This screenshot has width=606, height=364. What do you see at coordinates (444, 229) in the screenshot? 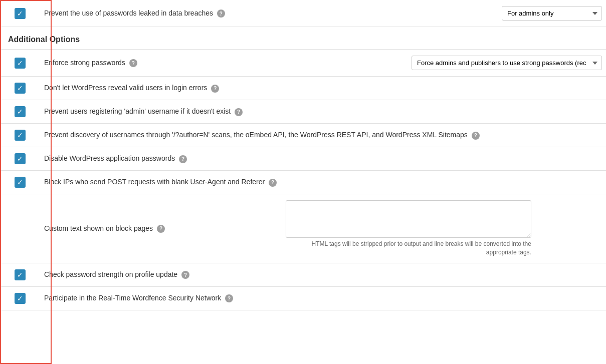
I see `textarea-control-cell: HTML tags will be stripped prior to outp…` at bounding box center [444, 229].